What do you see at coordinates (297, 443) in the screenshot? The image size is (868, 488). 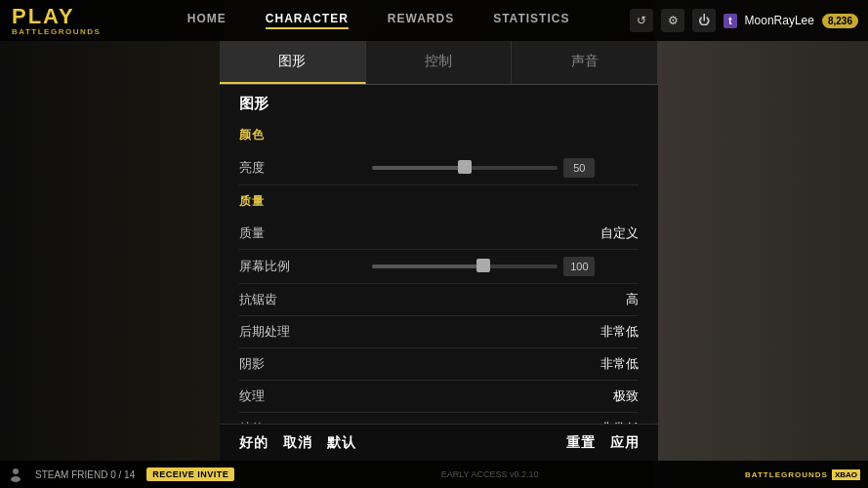 I see `left-actions: 好的 取消 默认` at bounding box center [297, 443].